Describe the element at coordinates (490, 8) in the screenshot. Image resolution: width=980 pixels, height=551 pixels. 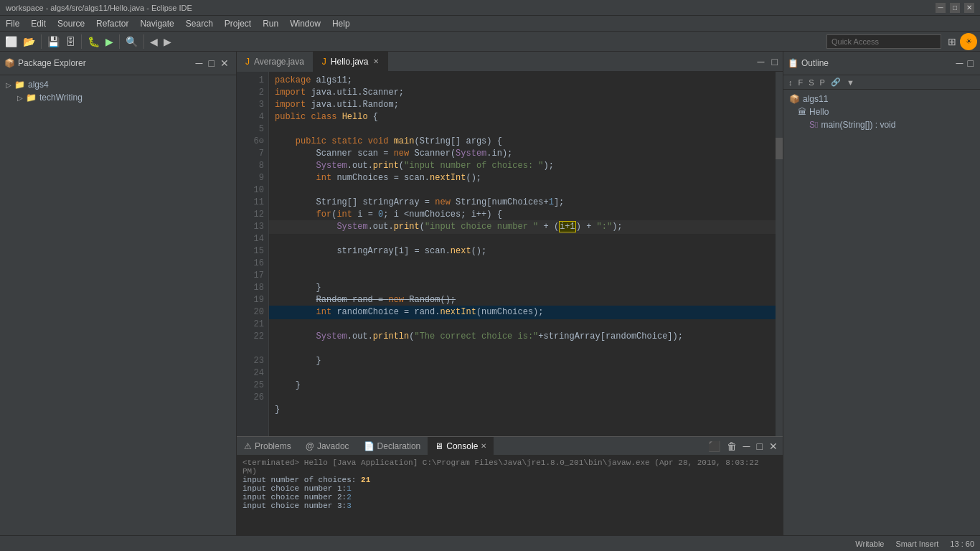
I see `title-bar: workspace - algs4/src/algs11/Hello.java …` at that location.